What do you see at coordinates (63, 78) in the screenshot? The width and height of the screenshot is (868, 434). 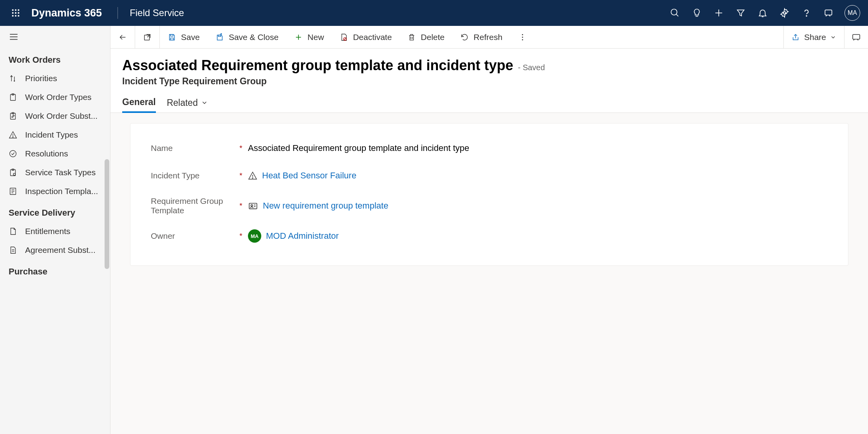 I see `nav-label: Priorities` at bounding box center [63, 78].